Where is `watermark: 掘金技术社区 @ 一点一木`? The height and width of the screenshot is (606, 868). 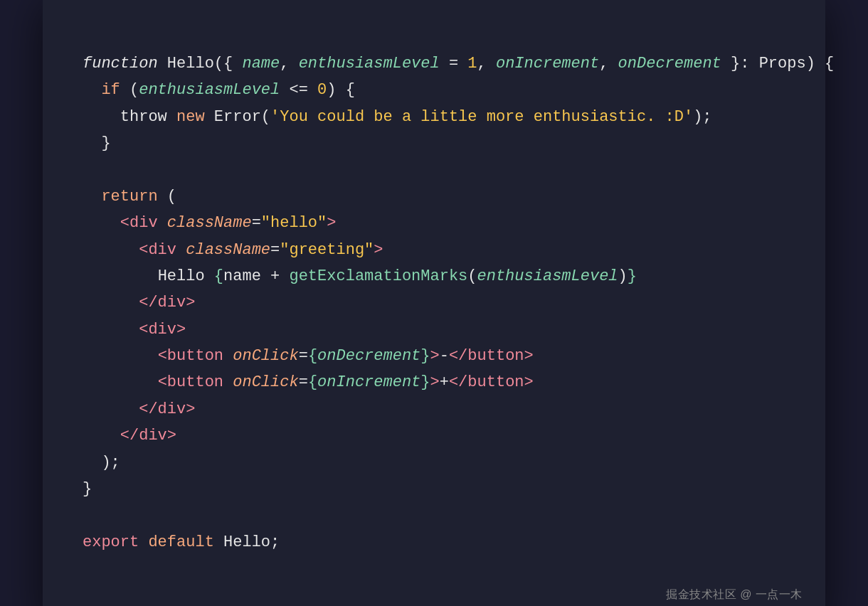
watermark: 掘金技术社区 @ 一点一木 is located at coordinates (734, 595).